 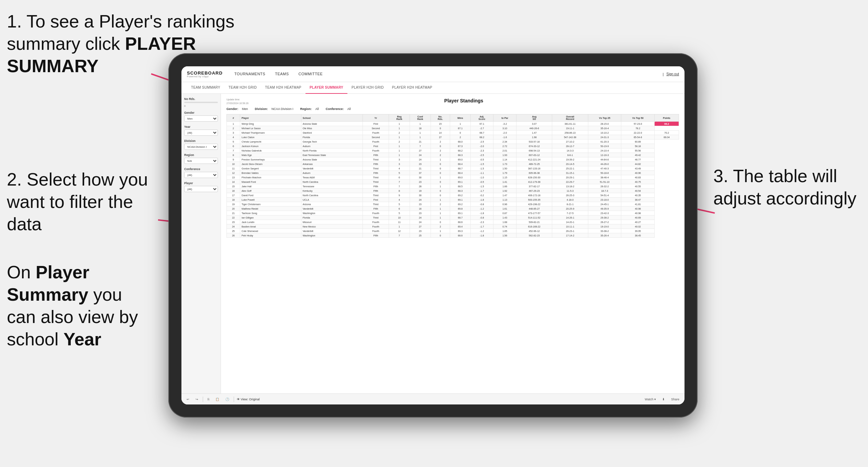 What do you see at coordinates (570, 133) in the screenshot?
I see `table-cell: 258-86-13` at bounding box center [570, 133].